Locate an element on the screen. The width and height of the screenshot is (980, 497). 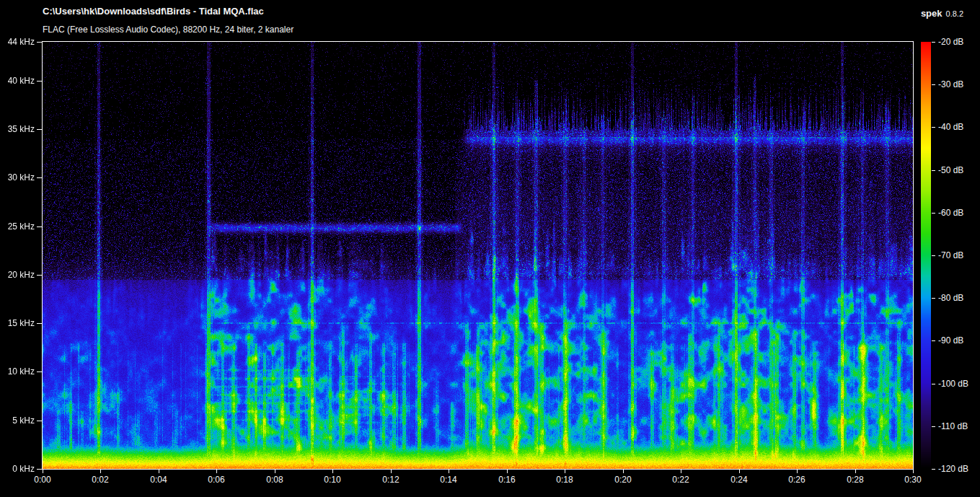
freq-tick-label: 0 kHz is located at coordinates (17, 469).